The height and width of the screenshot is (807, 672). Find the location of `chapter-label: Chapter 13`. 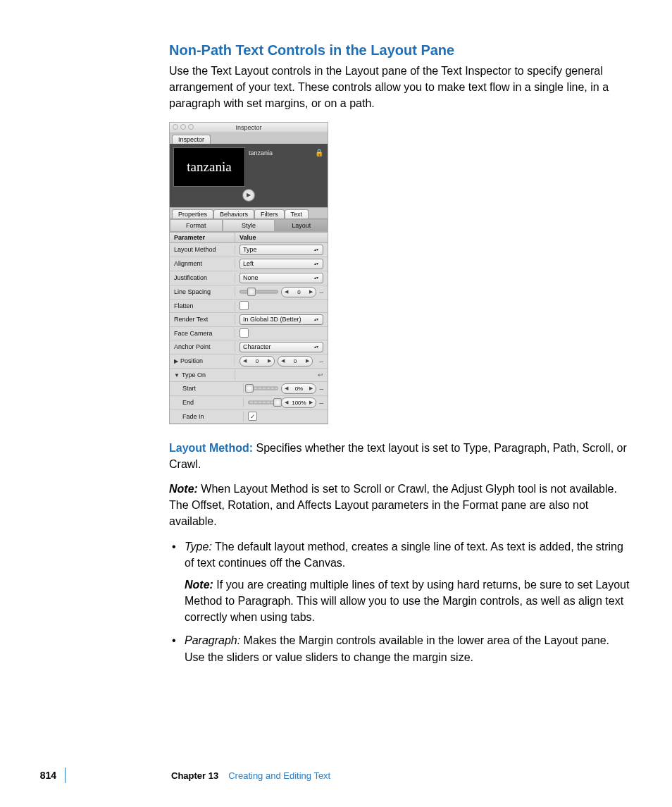

chapter-label: Chapter 13 is located at coordinates (142, 775).